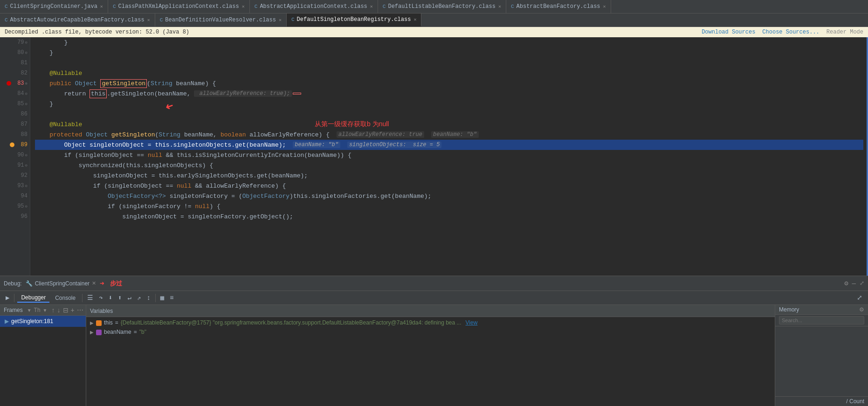 The width and height of the screenshot is (868, 406). Describe the element at coordinates (26, 207) in the screenshot. I see `fold-95: ⊖` at that location.